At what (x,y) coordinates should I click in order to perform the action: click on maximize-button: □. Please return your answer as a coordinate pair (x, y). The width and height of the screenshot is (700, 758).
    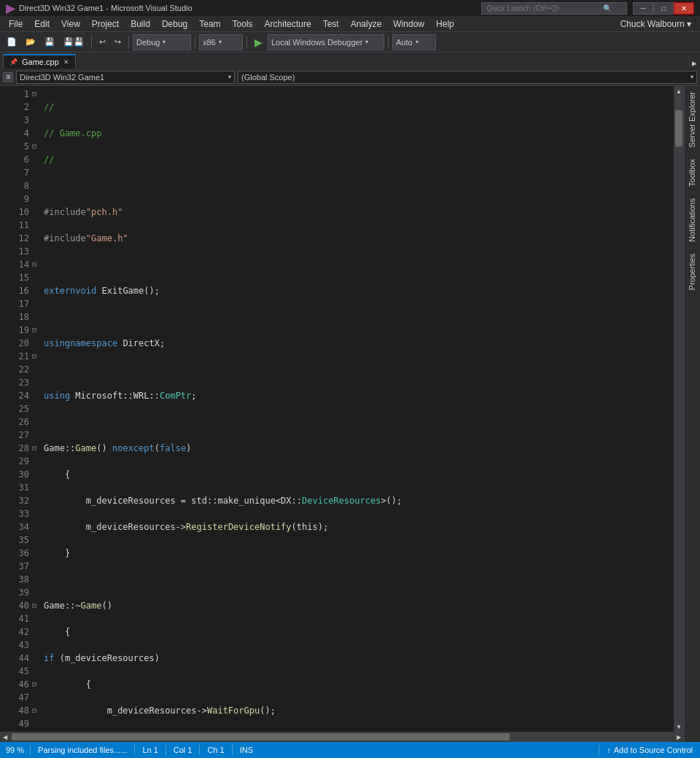
    Looking at the image, I should click on (664, 9).